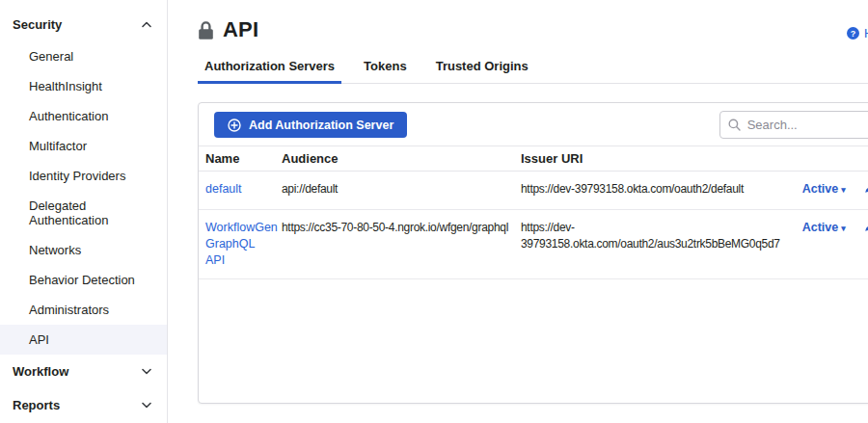 The image size is (868, 423). I want to click on question-circle-icon: ?, so click(853, 33).